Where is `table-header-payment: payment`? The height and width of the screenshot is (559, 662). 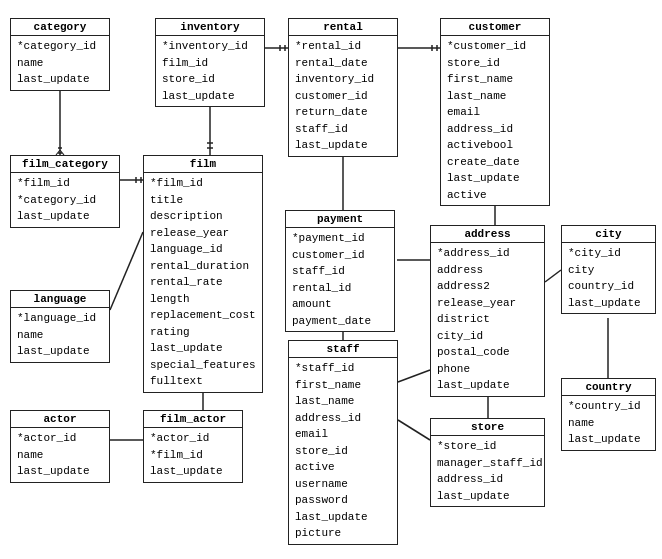
table-header-payment: payment is located at coordinates (340, 220).